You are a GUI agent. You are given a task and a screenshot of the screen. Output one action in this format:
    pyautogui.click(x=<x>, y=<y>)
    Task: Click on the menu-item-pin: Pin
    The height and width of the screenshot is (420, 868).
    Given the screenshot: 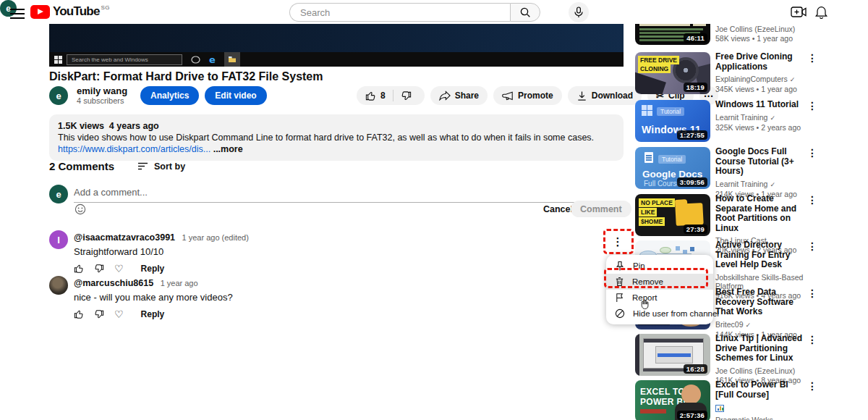 What is the action you would take?
    pyautogui.click(x=660, y=266)
    